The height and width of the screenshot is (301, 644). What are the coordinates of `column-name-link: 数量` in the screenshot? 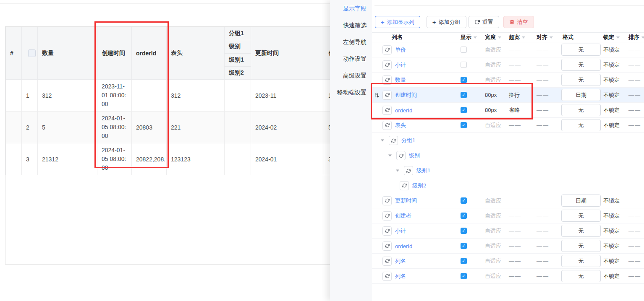 It's located at (401, 80).